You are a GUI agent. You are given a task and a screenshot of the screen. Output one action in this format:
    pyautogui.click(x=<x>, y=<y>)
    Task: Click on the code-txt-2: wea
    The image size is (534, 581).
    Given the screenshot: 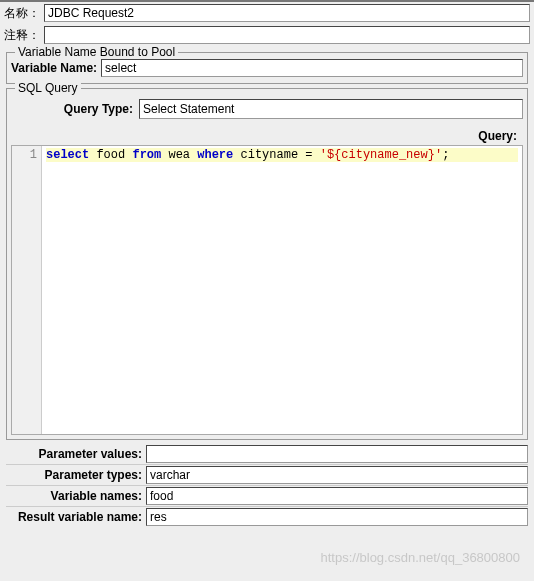 What is the action you would take?
    pyautogui.click(x=179, y=155)
    